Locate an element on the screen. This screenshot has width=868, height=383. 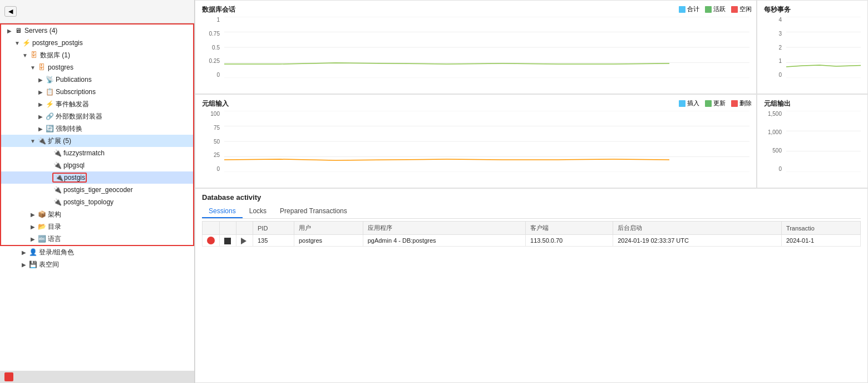
legend-insert-label: 插入 is located at coordinates (693, 104).